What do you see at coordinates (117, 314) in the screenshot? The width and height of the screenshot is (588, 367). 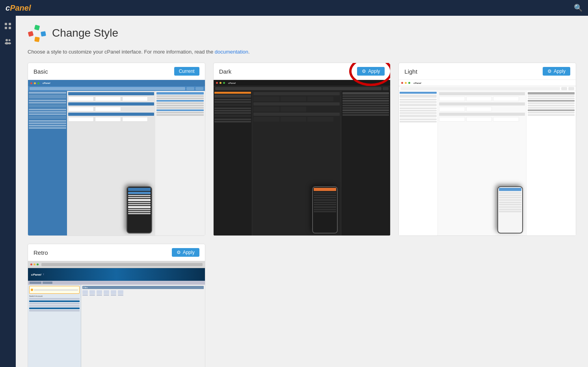 I see `retro-preview-mockup: cPanel T` at bounding box center [117, 314].